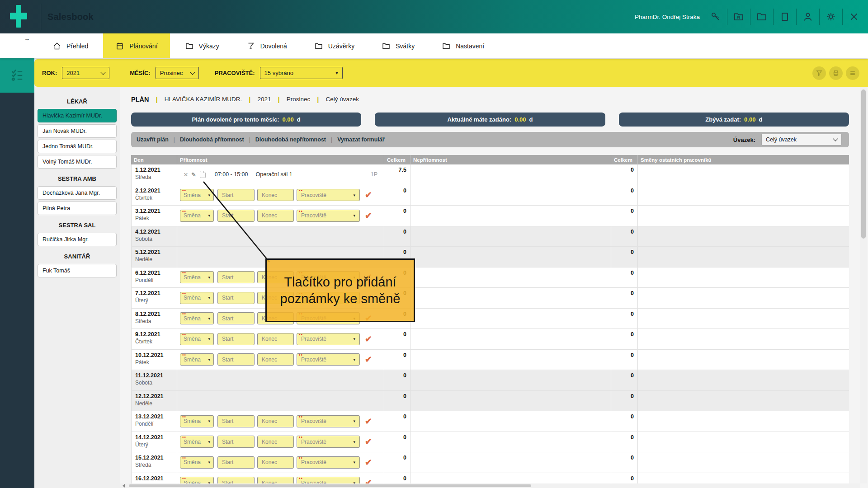 The image size is (868, 488). What do you see at coordinates (124, 486) in the screenshot?
I see `scroll-left-arrow` at bounding box center [124, 486].